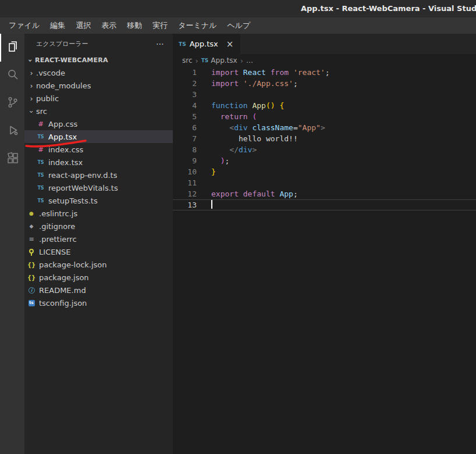  What do you see at coordinates (31, 303) in the screenshot?
I see `tsconfig-file-icon: ts` at bounding box center [31, 303].